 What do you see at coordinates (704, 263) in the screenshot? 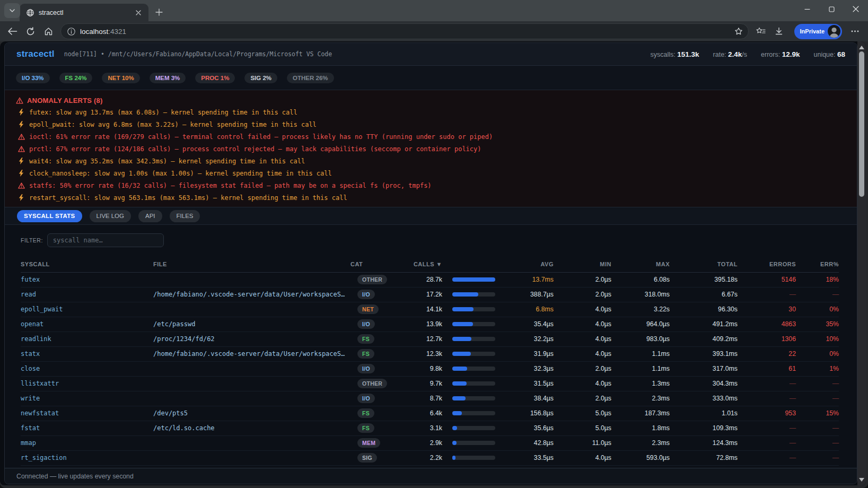
I see `col-total: TOTAL` at bounding box center [704, 263].